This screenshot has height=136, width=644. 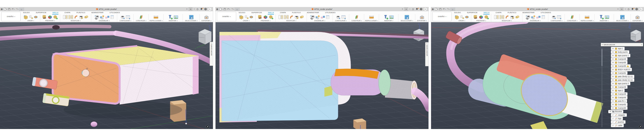 What do you see at coordinates (622, 101) in the screenshot?
I see `navigator-body-row: pata fin 1` at bounding box center [622, 101].